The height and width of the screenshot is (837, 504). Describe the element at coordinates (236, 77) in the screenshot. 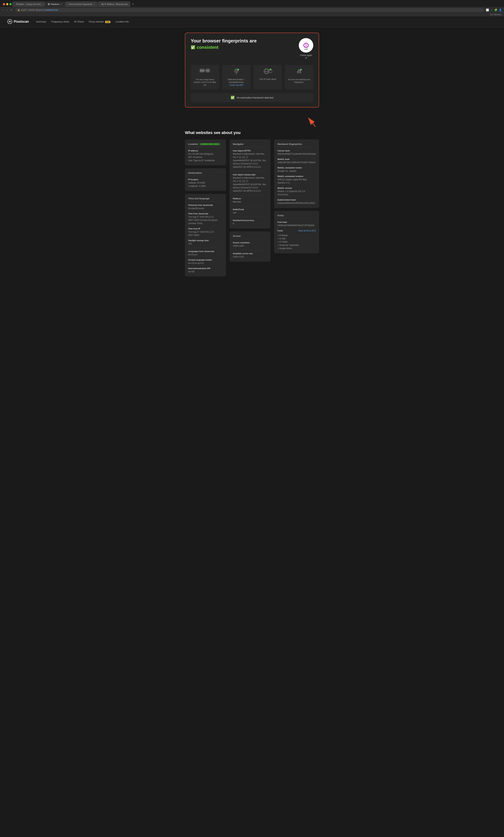

I see `info-card-location: ✓ Detected location – Europe/Brussels Ch…` at that location.